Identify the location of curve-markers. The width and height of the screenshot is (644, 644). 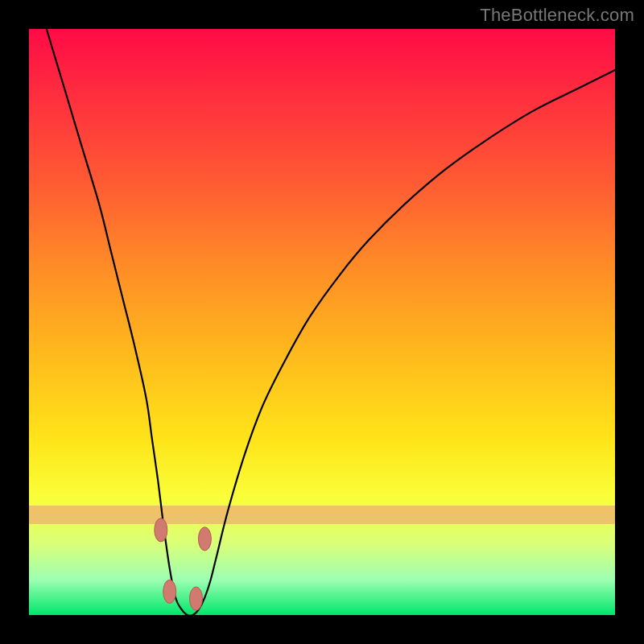
(184, 564).